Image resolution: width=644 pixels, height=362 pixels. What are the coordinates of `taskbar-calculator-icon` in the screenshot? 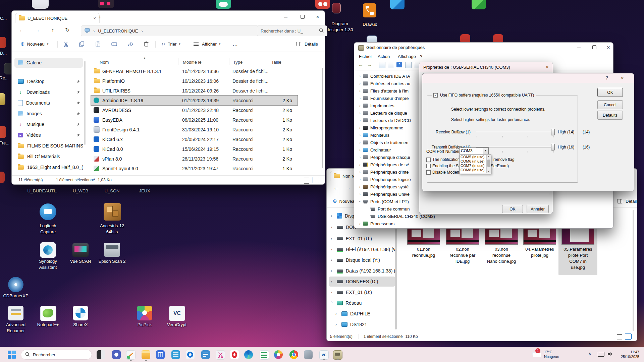 It's located at (160, 355).